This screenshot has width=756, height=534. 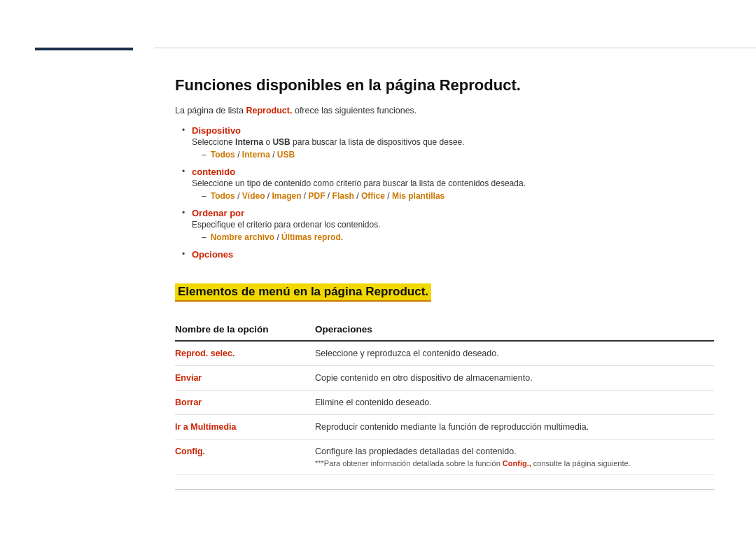 What do you see at coordinates (444, 85) in the screenshot?
I see `page-title: Funciones disponibles en la página Repro…` at bounding box center [444, 85].